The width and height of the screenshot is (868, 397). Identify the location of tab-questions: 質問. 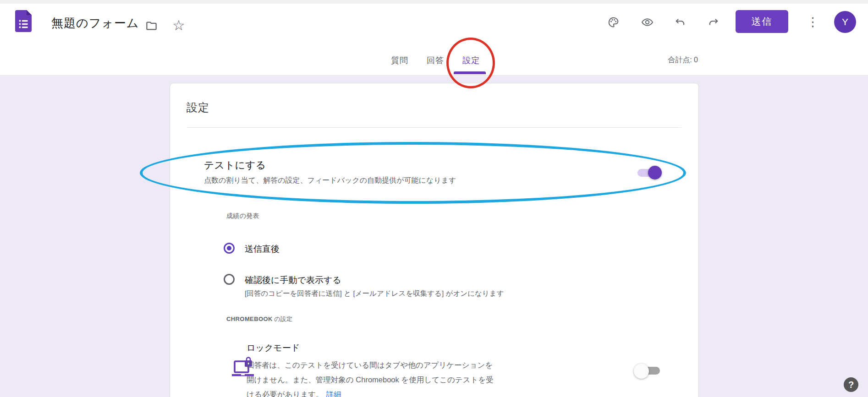
(400, 60).